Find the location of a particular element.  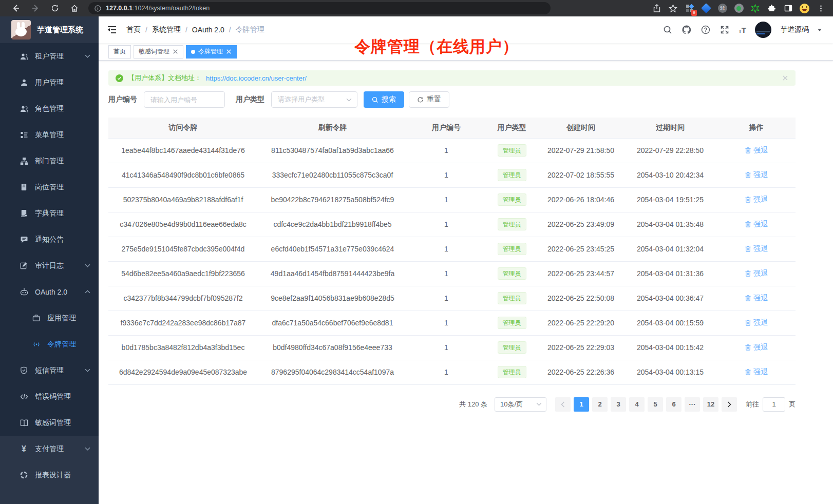

address-bar: 127.0.0.1:1024/system/oauth2/token is located at coordinates (319, 8).